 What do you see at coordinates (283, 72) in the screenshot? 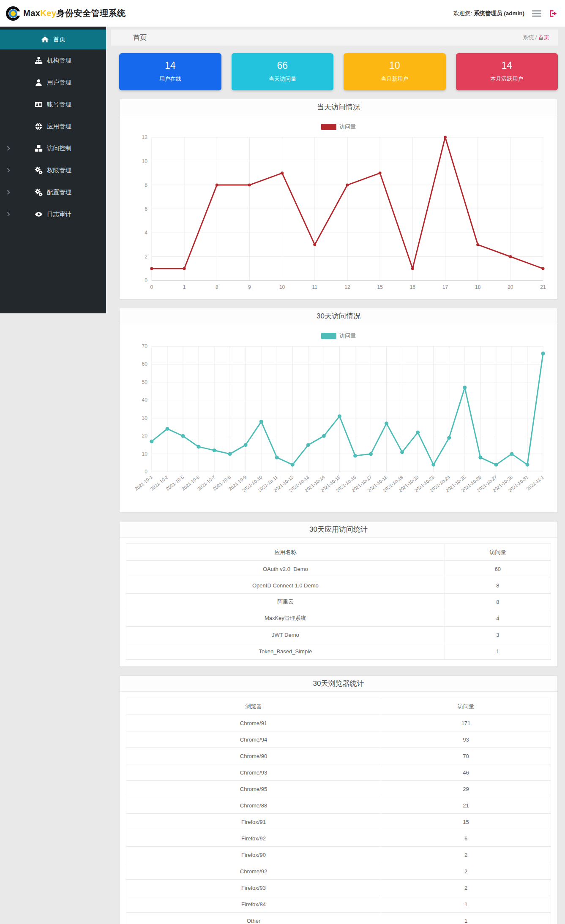
I see `stat-card-当天访问量: 66当天访问量` at bounding box center [283, 72].